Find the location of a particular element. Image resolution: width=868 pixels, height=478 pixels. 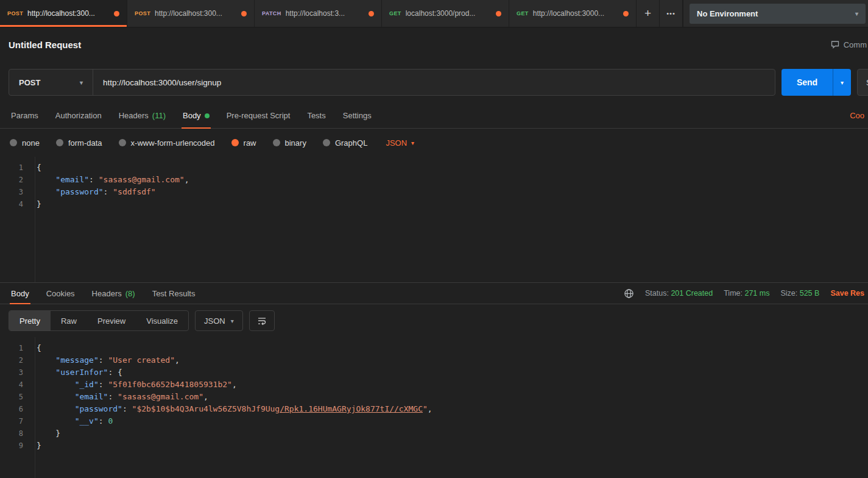

code-segment: "sasass@gmail.com" is located at coordinates (141, 179).